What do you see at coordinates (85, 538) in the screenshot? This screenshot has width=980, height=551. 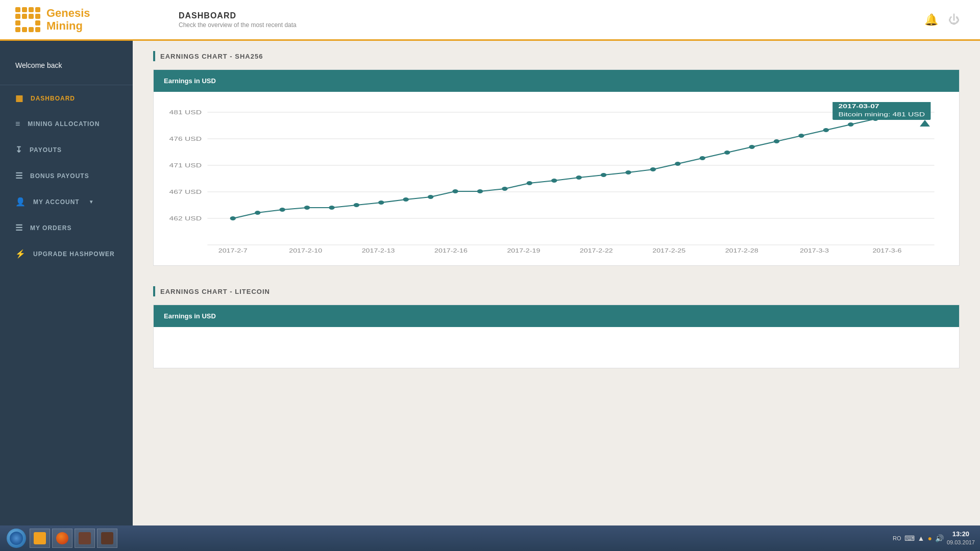 I see `taskbar-app1-btn` at bounding box center [85, 538].